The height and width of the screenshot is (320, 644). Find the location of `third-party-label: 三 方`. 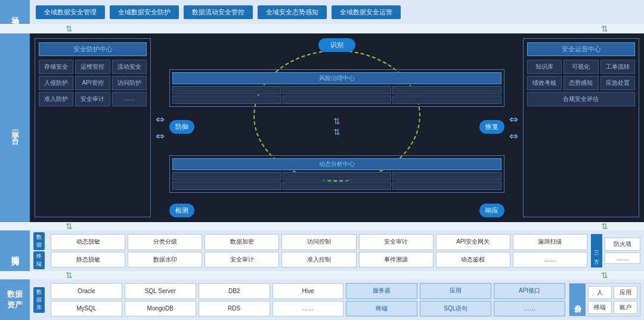

third-party-label: 三 方 is located at coordinates (596, 251).